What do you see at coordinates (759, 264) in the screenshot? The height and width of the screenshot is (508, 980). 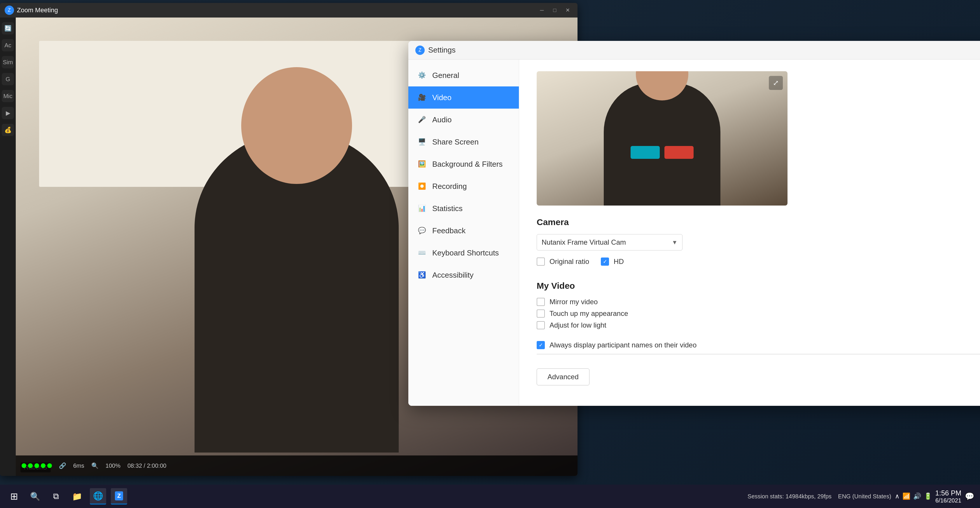 I see `camera-options: Original ratio HD` at bounding box center [759, 264].